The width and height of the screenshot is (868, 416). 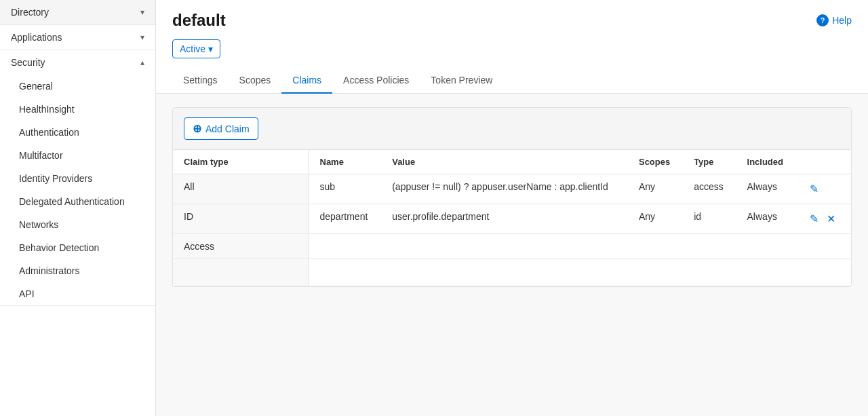 What do you see at coordinates (376, 81) in the screenshot?
I see `tab-access-policies: Access Policies` at bounding box center [376, 81].